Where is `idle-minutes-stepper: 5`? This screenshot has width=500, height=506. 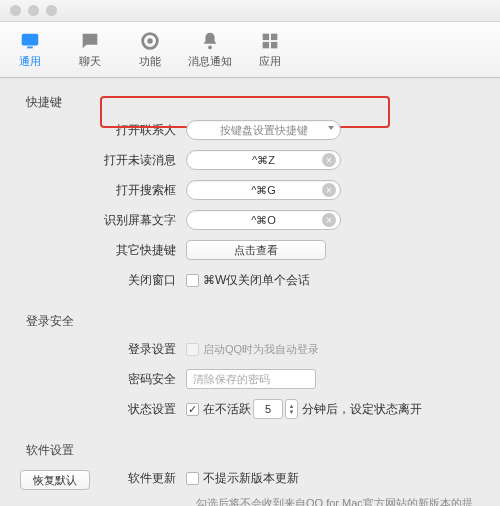 idle-minutes-stepper: 5 is located at coordinates (268, 409).